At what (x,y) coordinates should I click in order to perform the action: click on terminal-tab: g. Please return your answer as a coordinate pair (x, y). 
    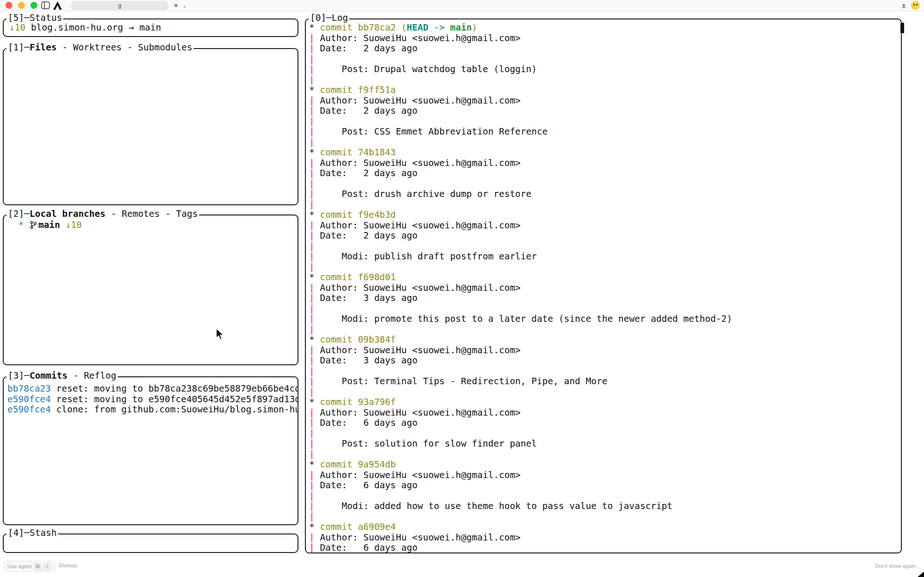
    Looking at the image, I should click on (120, 6).